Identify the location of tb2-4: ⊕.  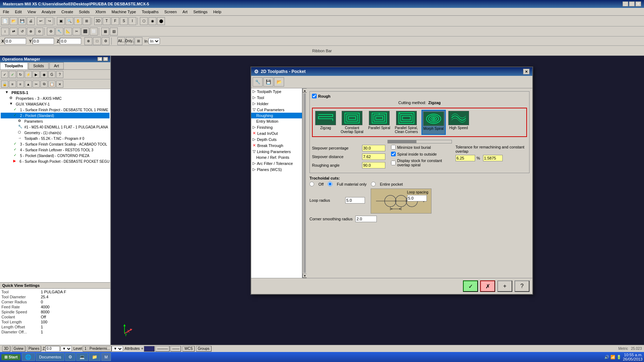
(31, 31).